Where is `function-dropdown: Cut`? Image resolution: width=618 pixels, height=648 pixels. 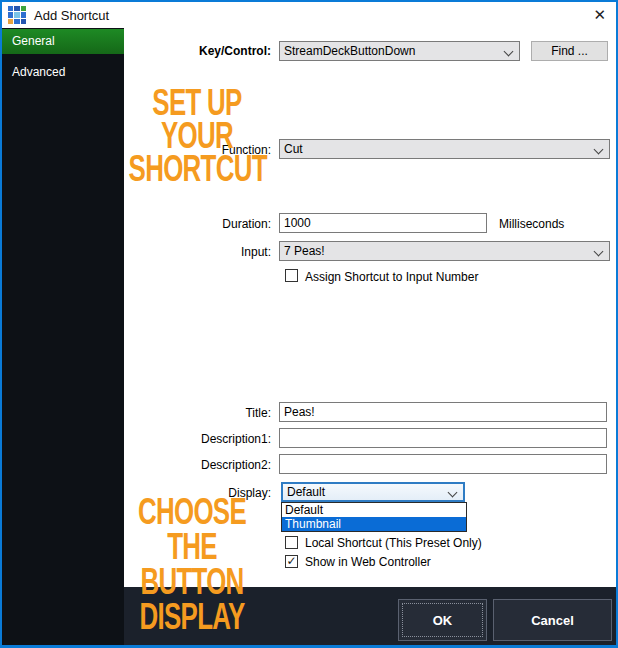 function-dropdown: Cut is located at coordinates (444, 149).